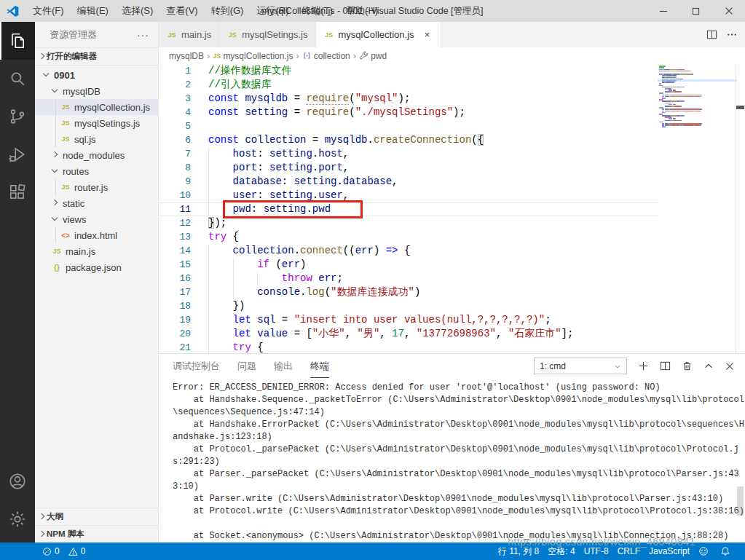 The width and height of the screenshot is (745, 560). Describe the element at coordinates (96, 171) in the screenshot. I see `tree-item-routes: routes` at that location.